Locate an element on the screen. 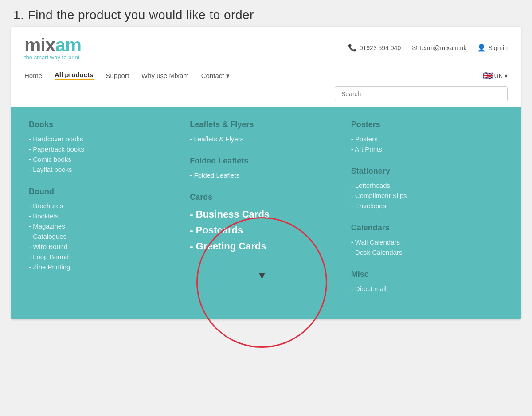 This screenshot has width=532, height=416. logo-tagline: the smart way to print is located at coordinates (53, 58).